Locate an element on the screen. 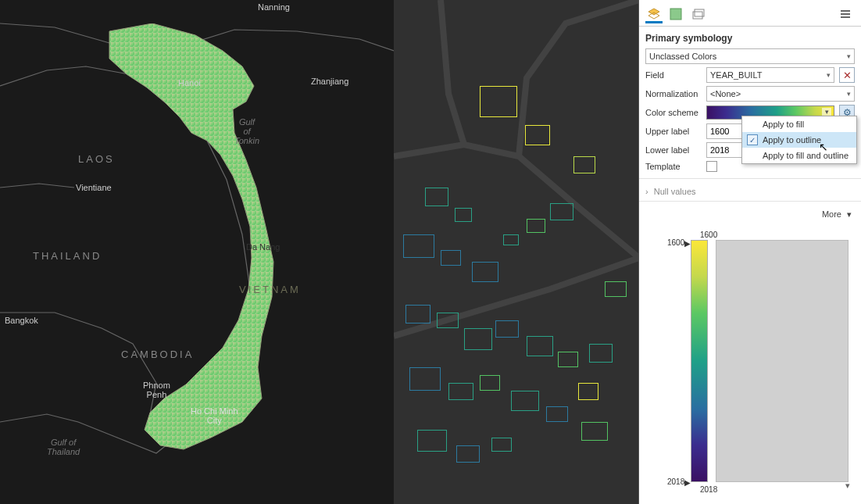 The height and width of the screenshot is (504, 861). layer-icon is located at coordinates (654, 14).